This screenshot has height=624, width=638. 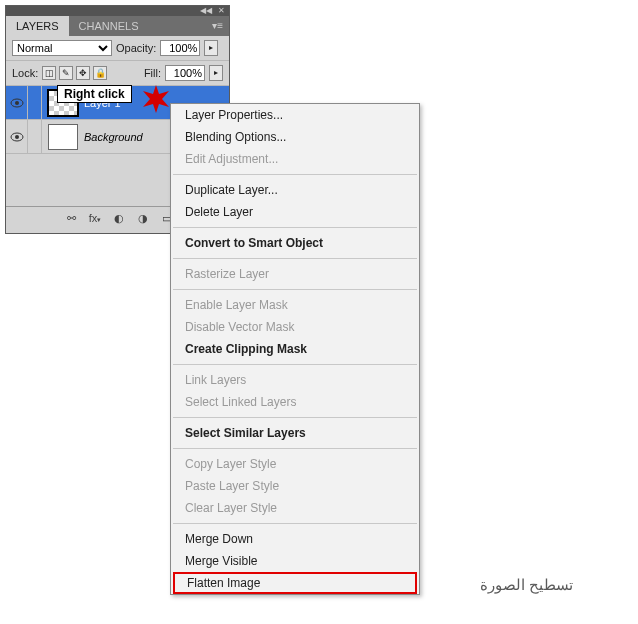 What do you see at coordinates (295, 327) in the screenshot?
I see `menu-disable-vector-mask: Disable Vector Mask` at bounding box center [295, 327].